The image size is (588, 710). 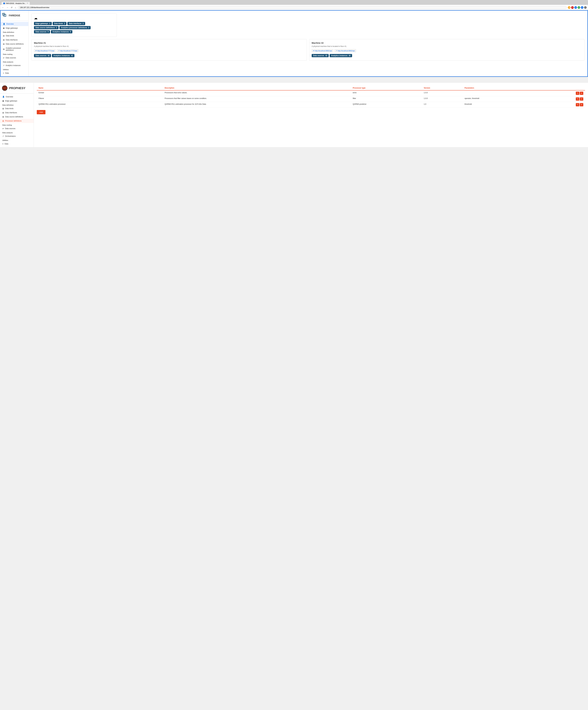 I want to click on cell-processor-type-1: filter, so click(x=386, y=99).